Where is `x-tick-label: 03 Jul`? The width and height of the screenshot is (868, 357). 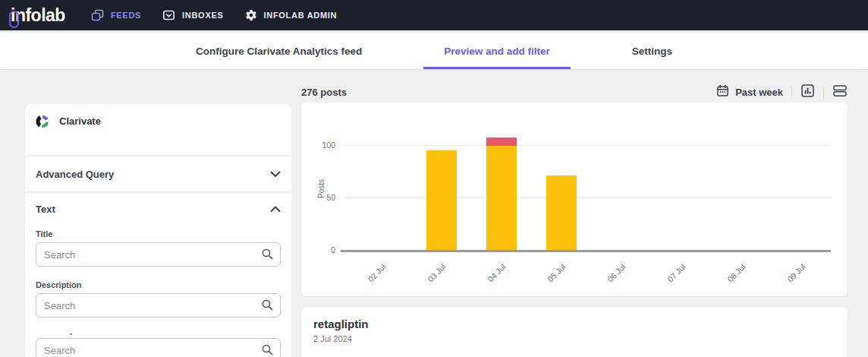
x-tick-label: 03 Jul is located at coordinates (437, 273).